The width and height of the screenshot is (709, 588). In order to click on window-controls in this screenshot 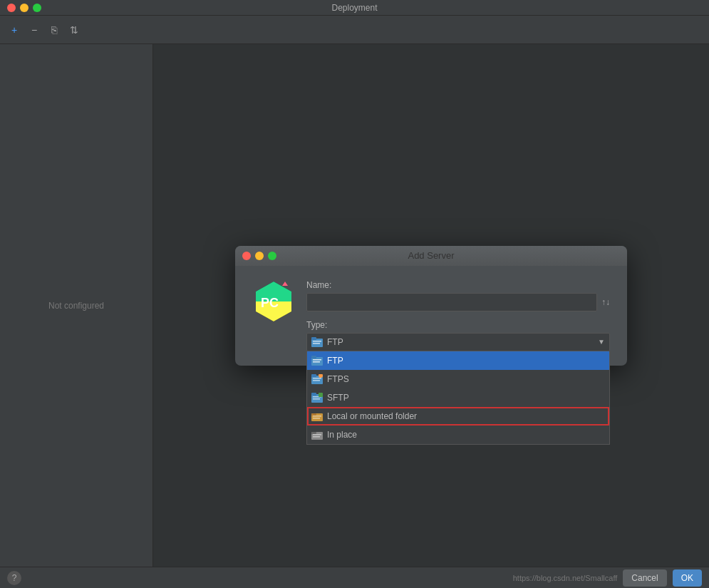, I will do `click(24, 8)`.